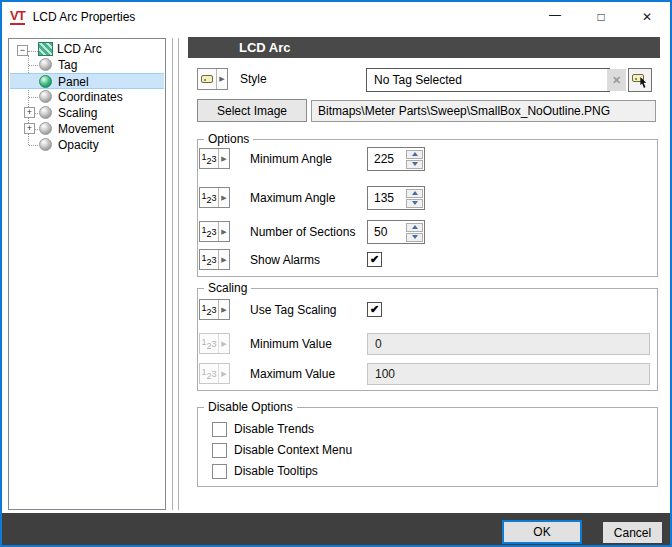 The height and width of the screenshot is (547, 672). Describe the element at coordinates (84, 17) in the screenshot. I see `window-title: LCD Arc Properties` at that location.